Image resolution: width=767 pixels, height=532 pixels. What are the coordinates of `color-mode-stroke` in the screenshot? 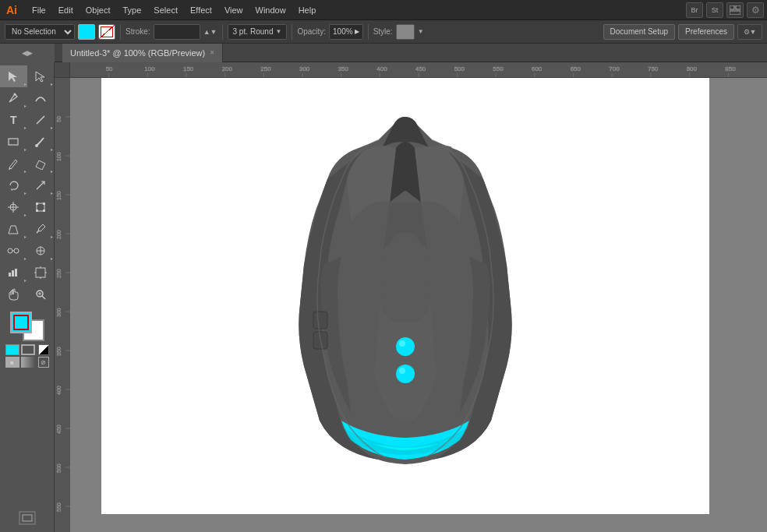 It's located at (28, 350).